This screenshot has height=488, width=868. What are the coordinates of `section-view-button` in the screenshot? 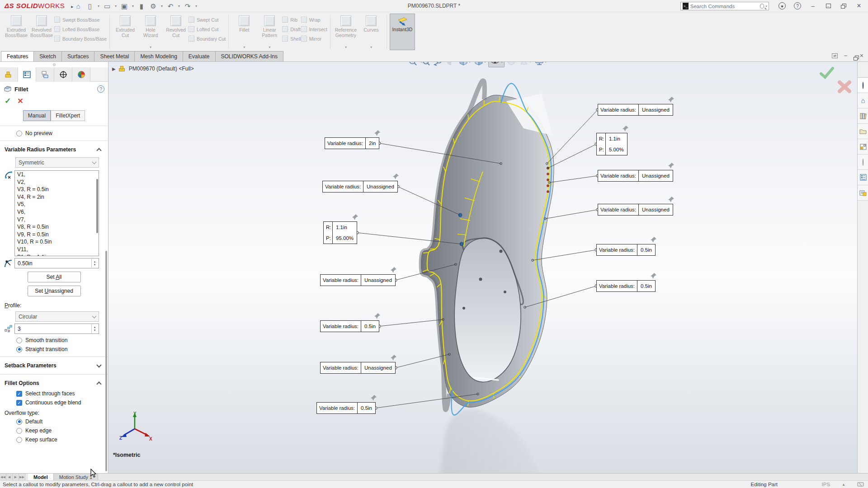 It's located at (451, 65).